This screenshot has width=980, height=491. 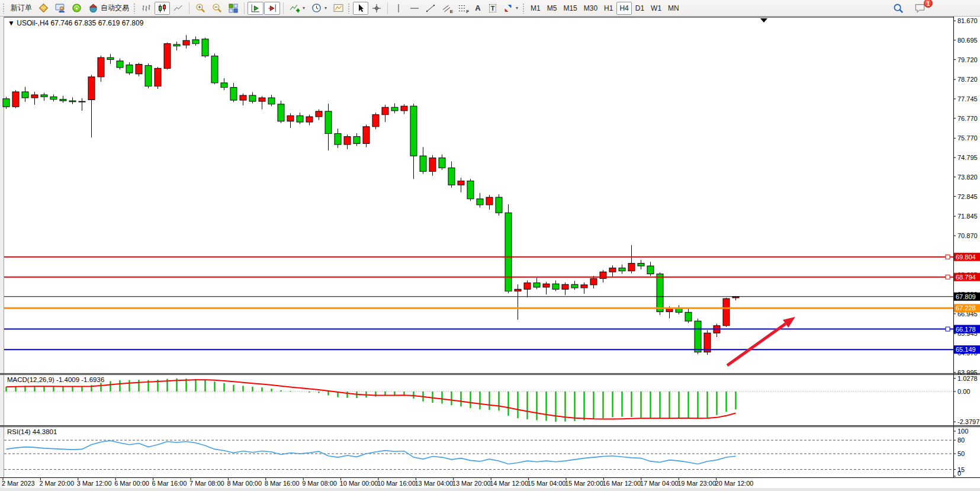 What do you see at coordinates (200, 8) in the screenshot?
I see `zoom-in-button` at bounding box center [200, 8].